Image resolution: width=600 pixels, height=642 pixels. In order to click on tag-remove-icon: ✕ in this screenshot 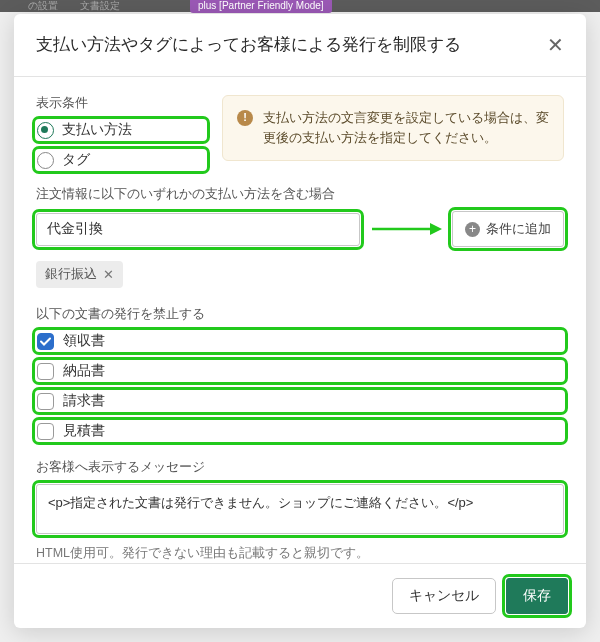, I will do `click(108, 274)`.